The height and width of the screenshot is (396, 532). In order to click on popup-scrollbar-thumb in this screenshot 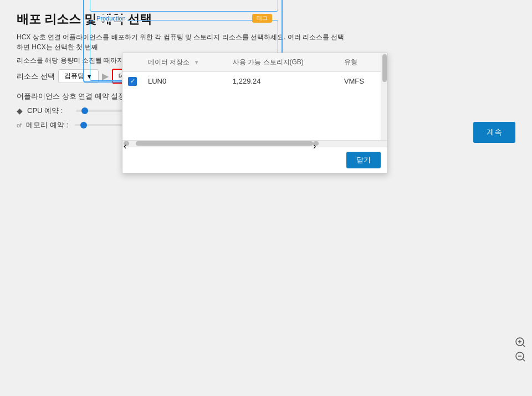, I will do `click(385, 68)`.